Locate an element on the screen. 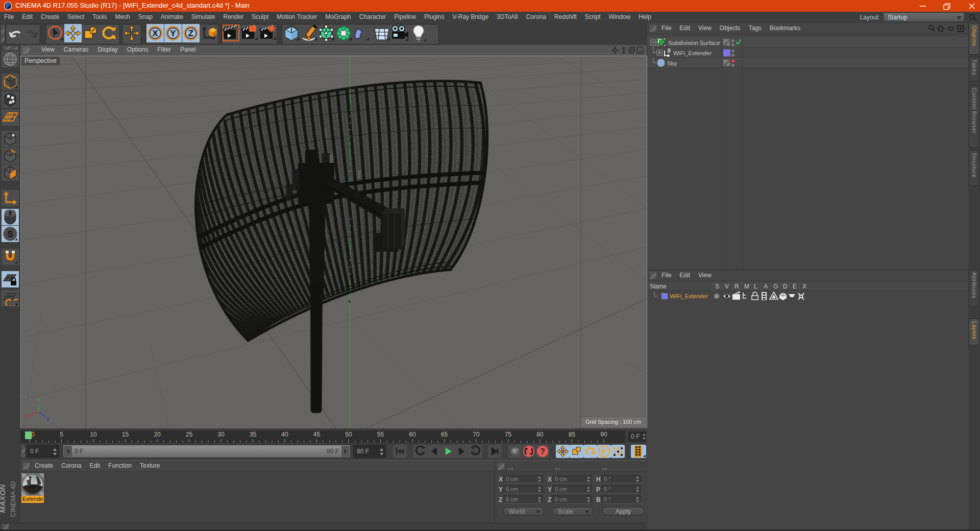 The width and height of the screenshot is (980, 531). svg-text: 30 is located at coordinates (221, 435).